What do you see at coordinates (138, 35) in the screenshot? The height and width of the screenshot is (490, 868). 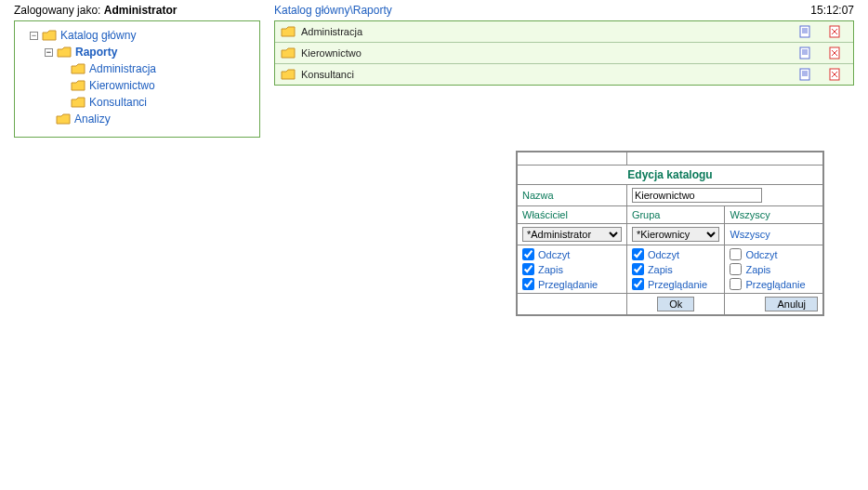 I see `tree-katalog-glowny: − Katalog główny` at bounding box center [138, 35].